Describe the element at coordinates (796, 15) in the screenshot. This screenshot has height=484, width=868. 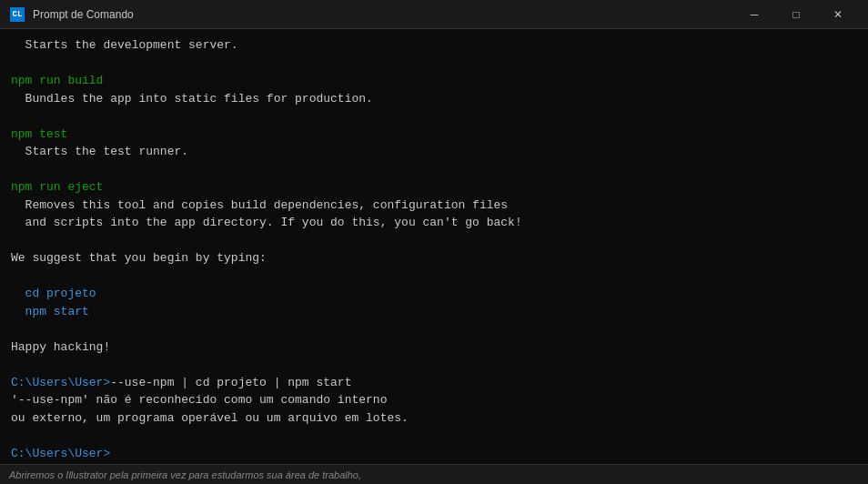
I see `window-controls: ─ □ ✕` at that location.